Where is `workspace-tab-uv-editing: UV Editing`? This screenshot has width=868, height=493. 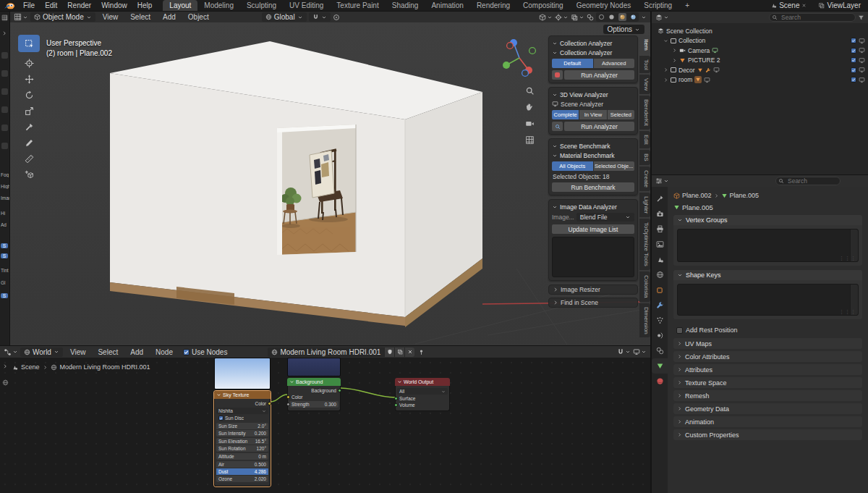 workspace-tab-uv-editing: UV Editing is located at coordinates (307, 6).